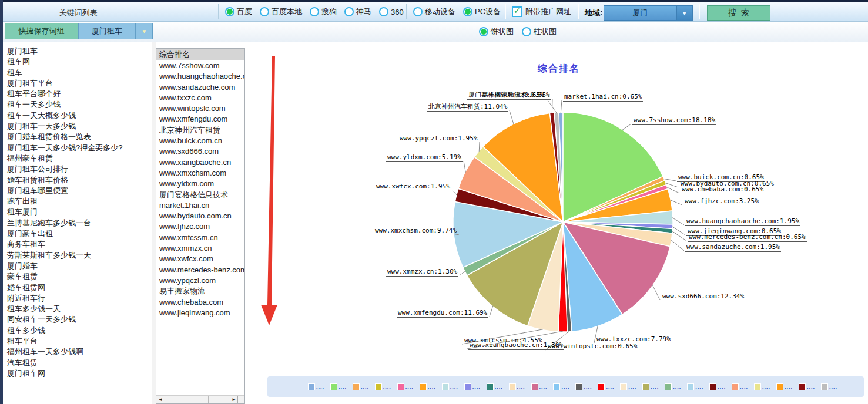 This screenshot has height=404, width=868. What do you see at coordinates (78, 352) in the screenshot?
I see `keyword-item: 福州租车一天多少钱啊` at bounding box center [78, 352].